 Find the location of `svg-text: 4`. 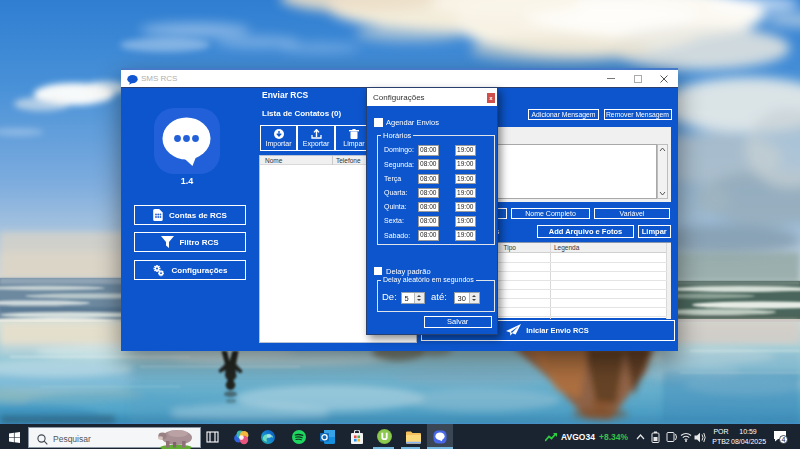

svg-text: 4 is located at coordinates (784, 440).